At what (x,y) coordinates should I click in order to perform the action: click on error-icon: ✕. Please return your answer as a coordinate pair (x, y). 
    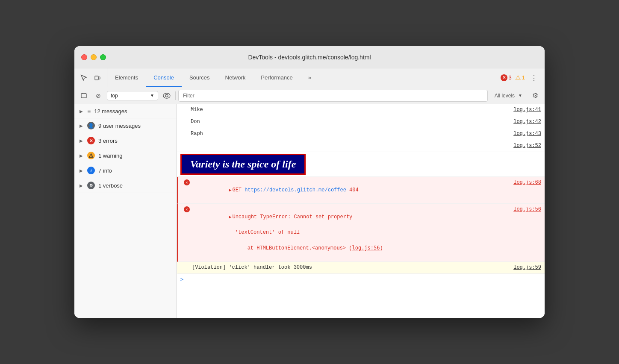
    Looking at the image, I should click on (91, 141).